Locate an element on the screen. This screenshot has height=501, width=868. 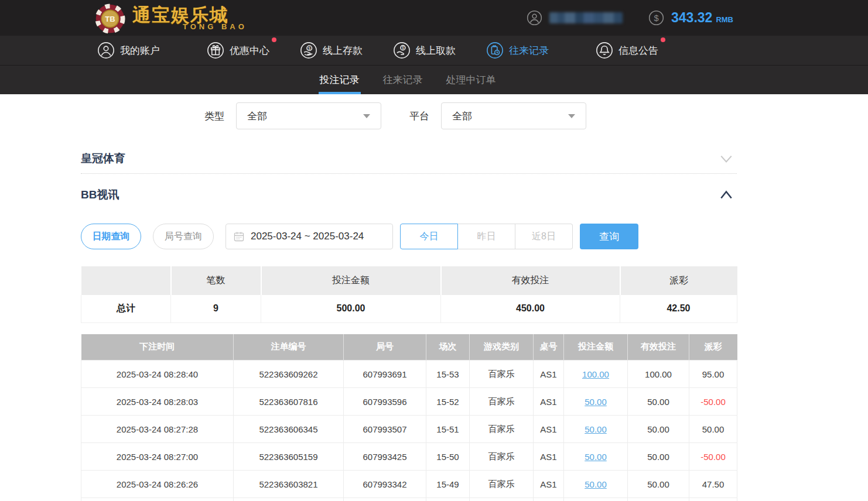
col-round-number: 局号 is located at coordinates (385, 348).